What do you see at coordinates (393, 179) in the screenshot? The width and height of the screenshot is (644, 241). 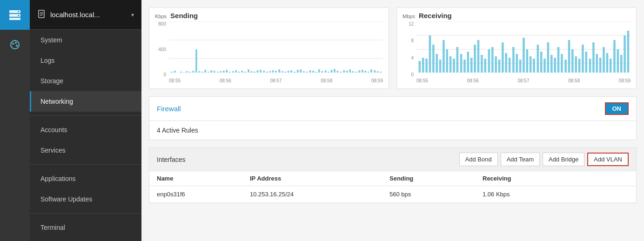 I see `interfaces-table-header: Name IP Address Sending Receiving` at bounding box center [393, 179].